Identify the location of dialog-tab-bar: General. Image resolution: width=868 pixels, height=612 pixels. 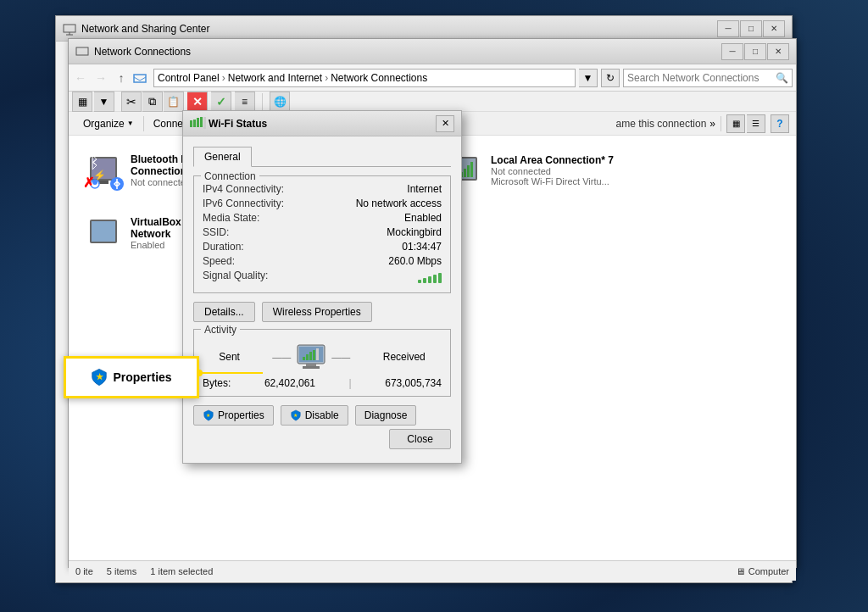
(322, 157).